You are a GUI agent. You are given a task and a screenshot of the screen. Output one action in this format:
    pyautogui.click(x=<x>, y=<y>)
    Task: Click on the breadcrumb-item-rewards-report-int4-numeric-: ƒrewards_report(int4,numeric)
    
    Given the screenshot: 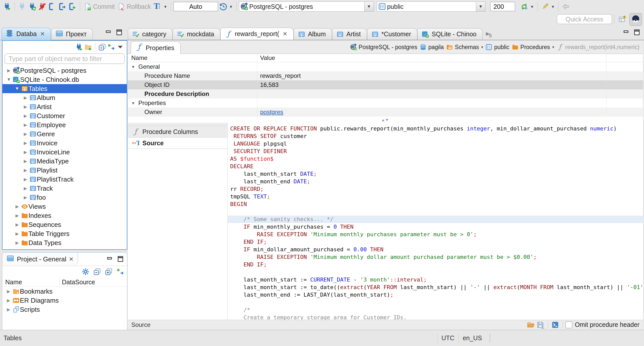 What is the action you would take?
    pyautogui.click(x=598, y=47)
    